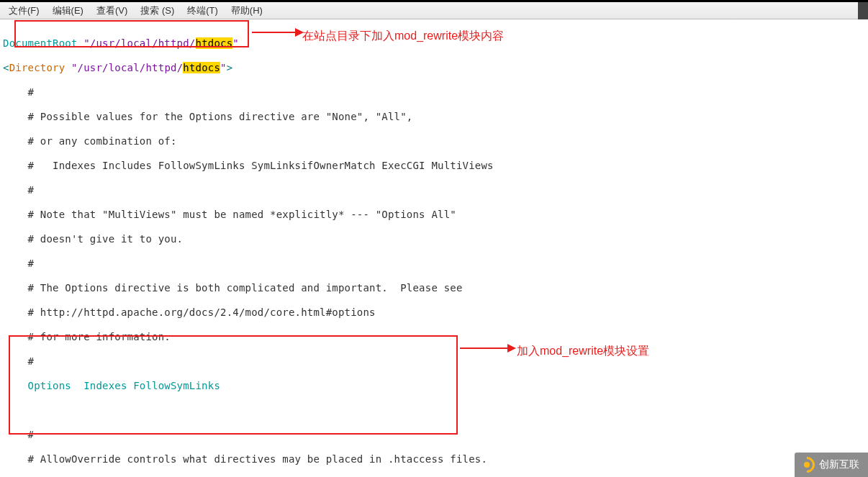 The width and height of the screenshot is (868, 477). Describe the element at coordinates (230, 68) in the screenshot. I see `angle-bracket: >` at that location.